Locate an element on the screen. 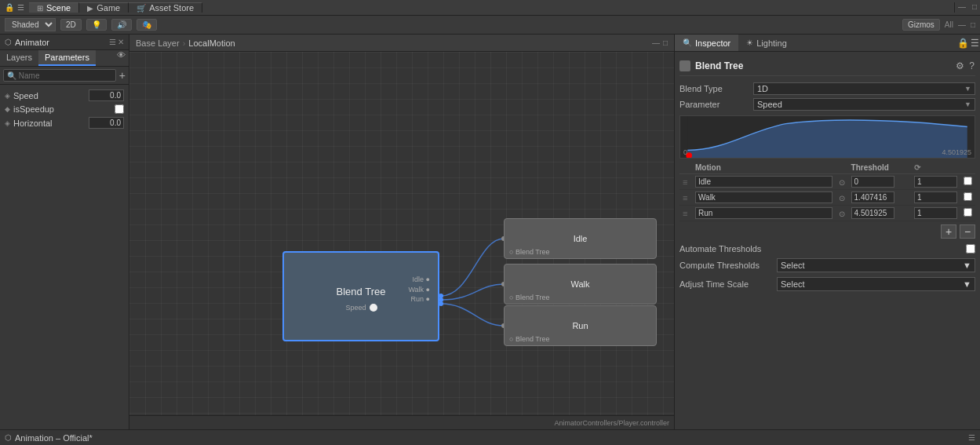 The width and height of the screenshot is (980, 445). inspector-tab: 🔍 Inspector is located at coordinates (706, 42).